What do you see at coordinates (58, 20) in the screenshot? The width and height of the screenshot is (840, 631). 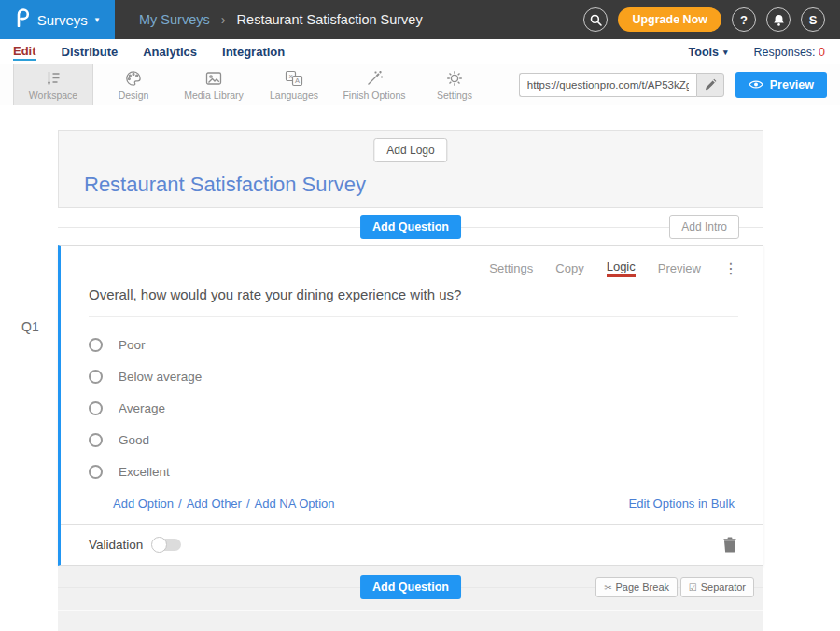 I see `product-switcher: Surveys ▾` at bounding box center [58, 20].